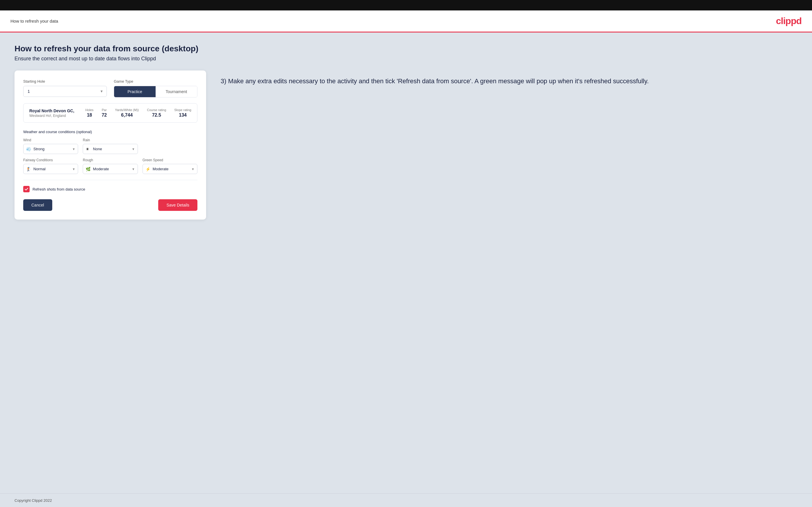 This screenshot has height=507, width=812. What do you see at coordinates (110, 132) in the screenshot?
I see `weather-section-label: Weather and course conditions (optional)` at bounding box center [110, 132].